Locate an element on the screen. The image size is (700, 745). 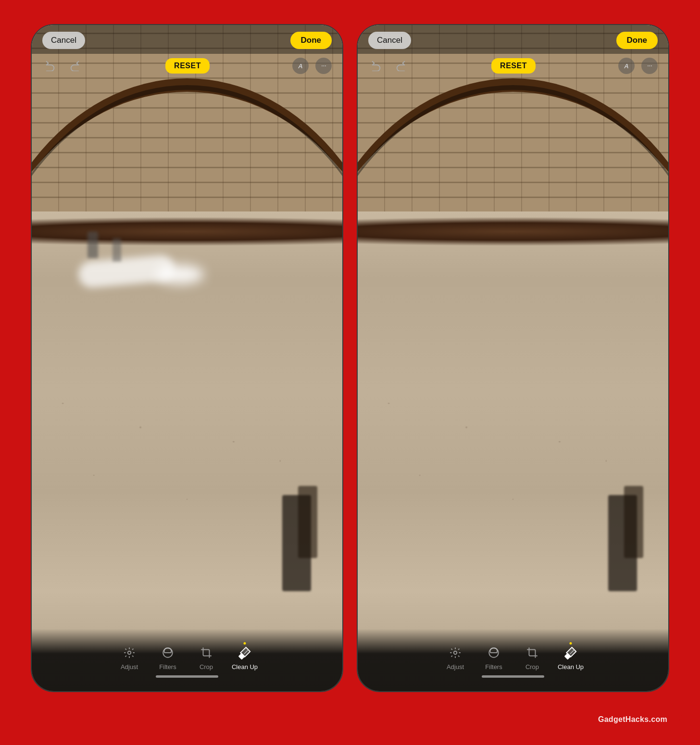
right-reset-button: RESET is located at coordinates (513, 66).